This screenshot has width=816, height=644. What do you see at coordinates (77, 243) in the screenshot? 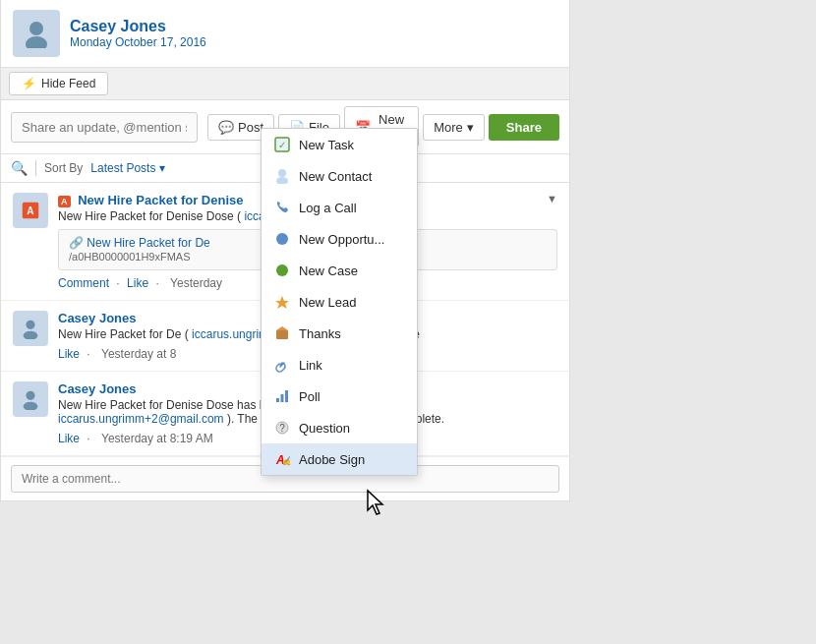
I see `link-icon: 🔗` at bounding box center [77, 243].